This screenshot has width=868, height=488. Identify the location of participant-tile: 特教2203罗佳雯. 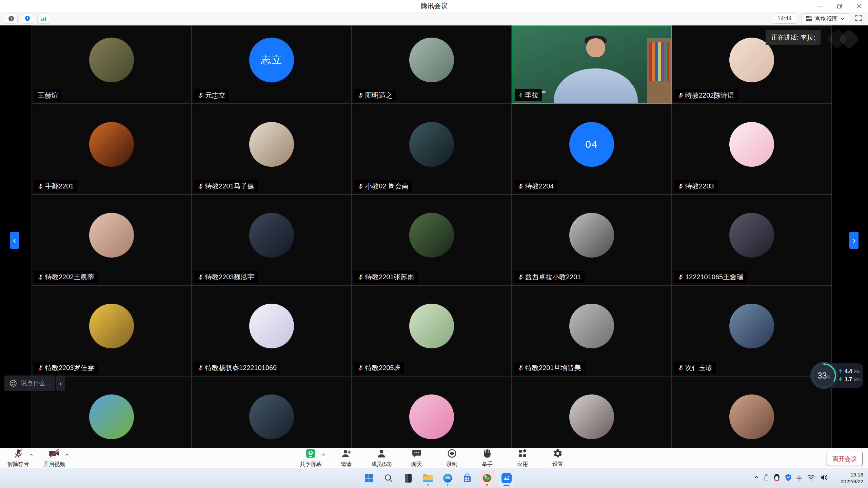
(112, 331).